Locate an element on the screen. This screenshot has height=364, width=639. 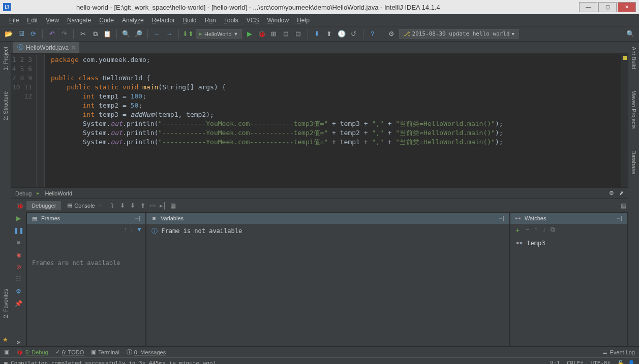
attach-icon: ⊡ is located at coordinates (298, 34).